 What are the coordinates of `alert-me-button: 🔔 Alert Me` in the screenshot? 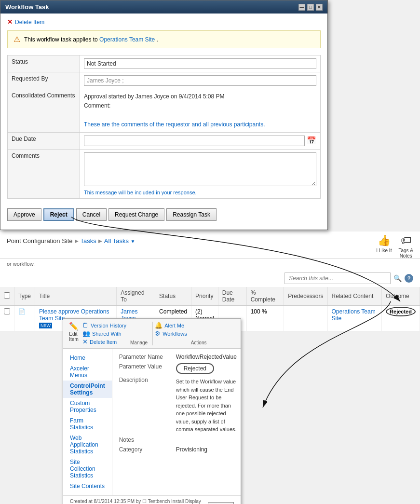 It's located at (171, 325).